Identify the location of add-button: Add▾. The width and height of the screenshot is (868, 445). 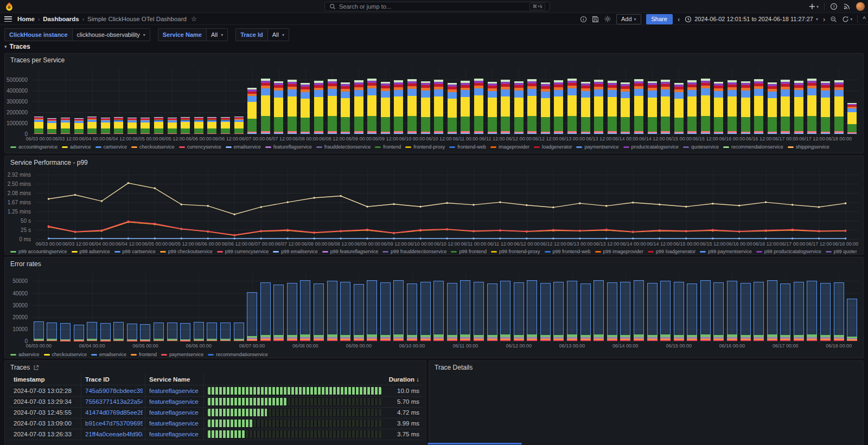
(629, 20).